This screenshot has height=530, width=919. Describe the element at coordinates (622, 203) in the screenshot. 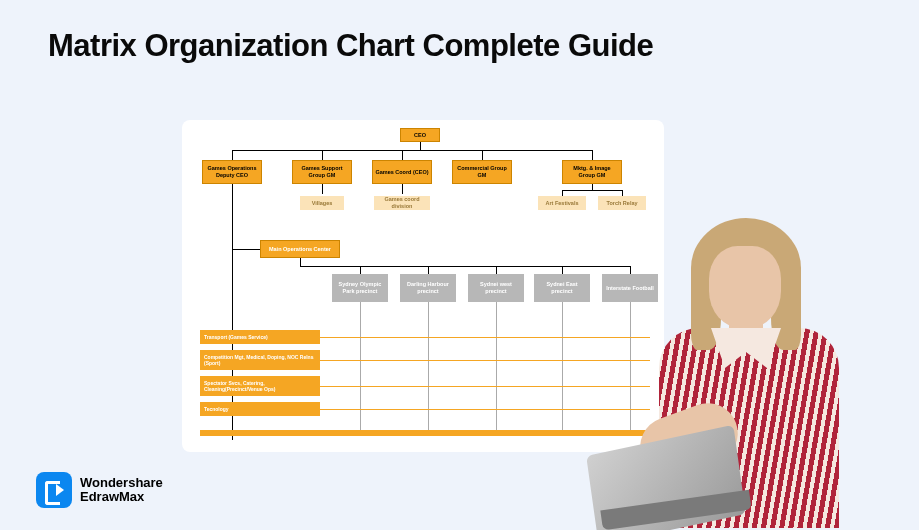

I see `node-sub-3: Torch Relay` at that location.